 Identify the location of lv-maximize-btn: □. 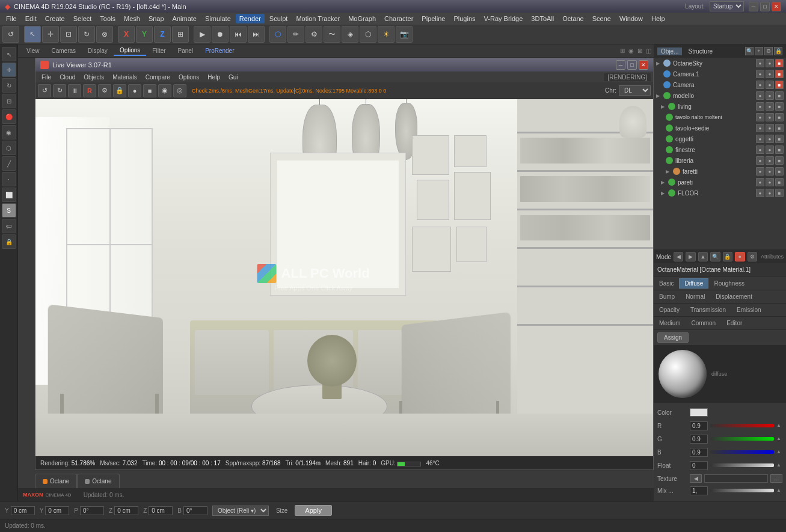
(632, 65).